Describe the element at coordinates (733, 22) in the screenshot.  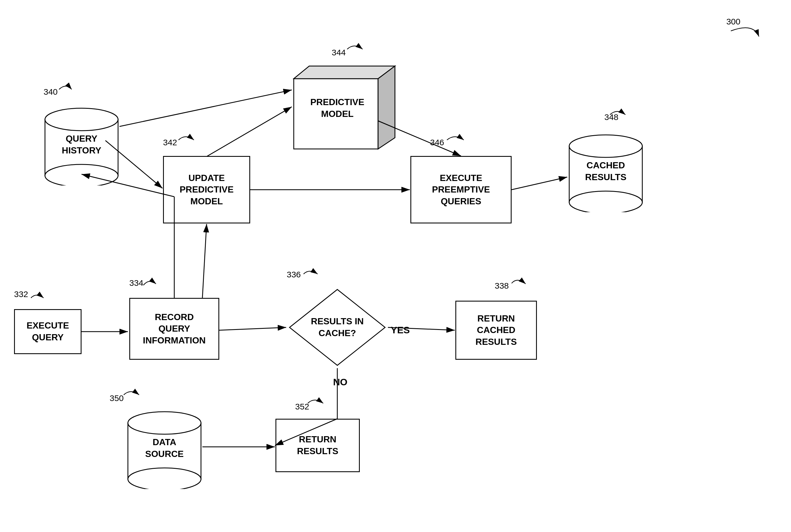
I see `ref-300: 300` at that location.